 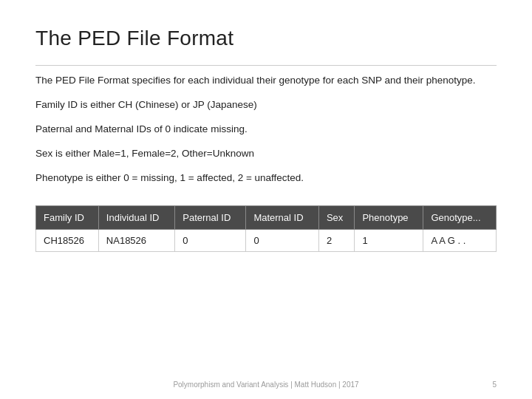 I want to click on cell-individual-id: NA18526, so click(x=136, y=240).